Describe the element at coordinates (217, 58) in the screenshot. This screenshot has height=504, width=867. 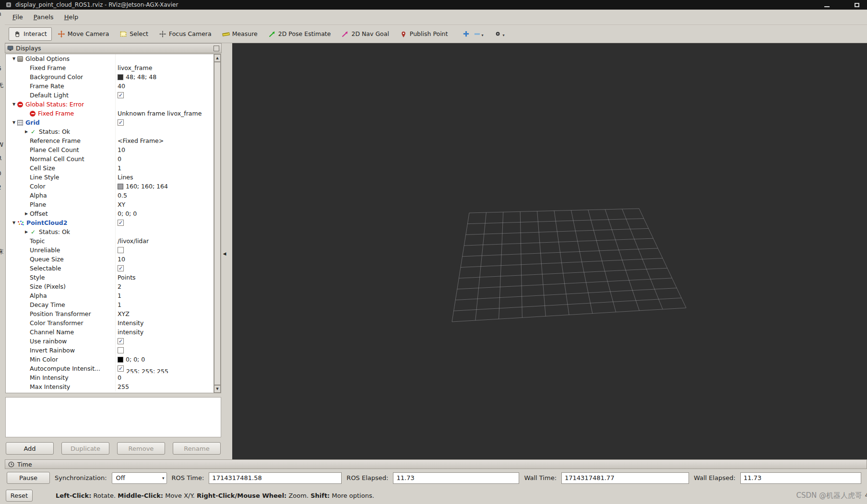
I see `scroll-up-icon: ▲` at that location.